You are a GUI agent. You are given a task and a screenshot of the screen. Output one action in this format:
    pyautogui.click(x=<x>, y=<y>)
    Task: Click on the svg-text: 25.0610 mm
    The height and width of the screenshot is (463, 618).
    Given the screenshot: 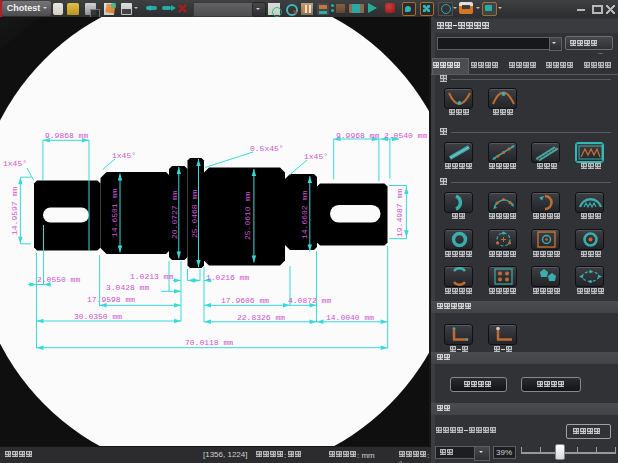 What is the action you would take?
    pyautogui.click(x=248, y=216)
    